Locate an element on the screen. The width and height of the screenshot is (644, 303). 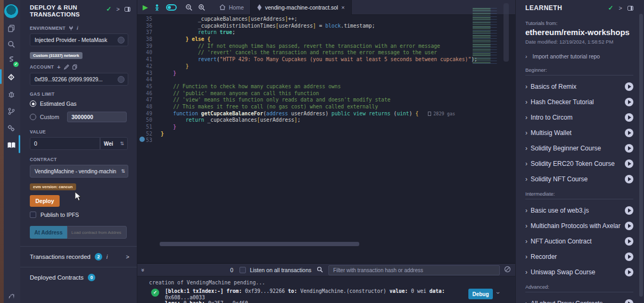
code-line: 46 // 'public' means anyone can call thi… is located at coordinates (308, 94).